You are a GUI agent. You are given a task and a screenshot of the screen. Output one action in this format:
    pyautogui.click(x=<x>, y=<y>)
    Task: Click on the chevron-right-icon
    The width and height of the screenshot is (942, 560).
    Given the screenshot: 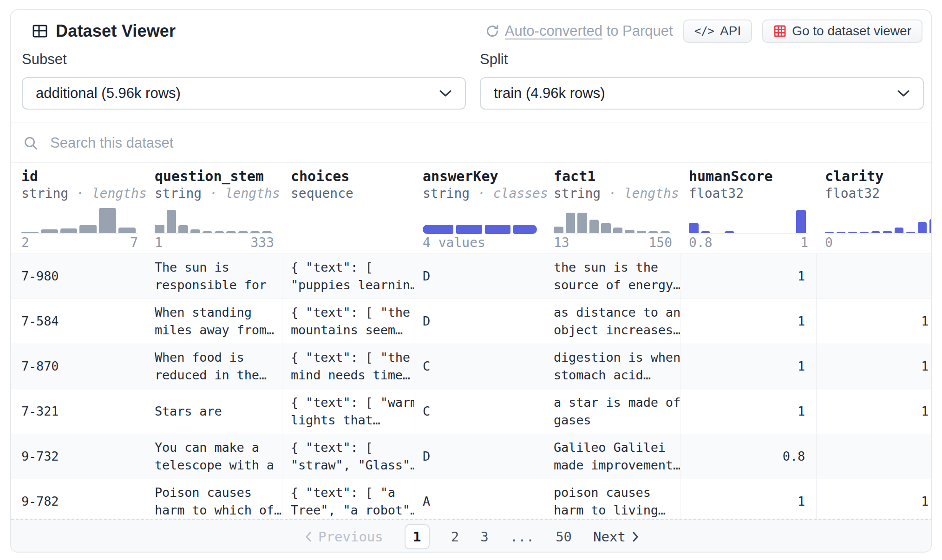 What is the action you would take?
    pyautogui.click(x=635, y=537)
    